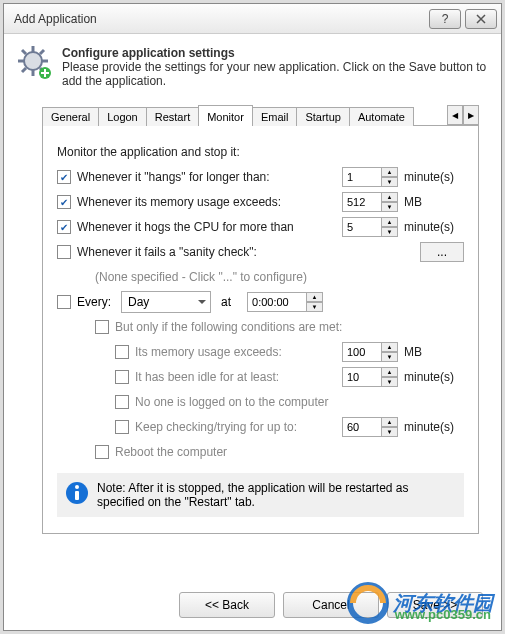  I want to click on checkbox-cond-mem, so click(122, 352).